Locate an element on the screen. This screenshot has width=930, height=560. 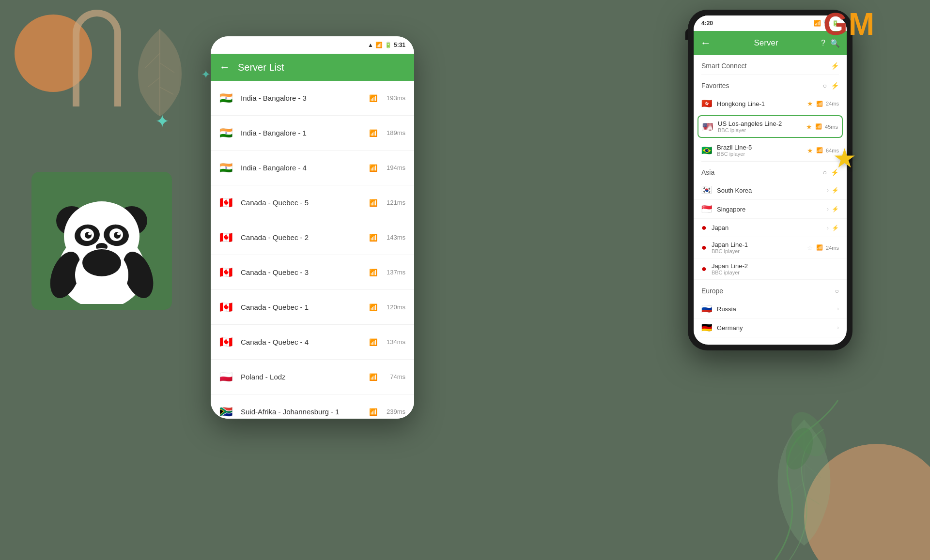
germany-flag: 🇩🇪 is located at coordinates (707, 328).